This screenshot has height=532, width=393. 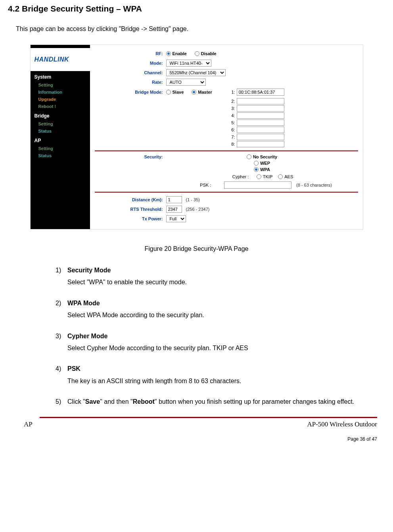 I want to click on rts-hint: (256 - 2347), so click(x=198, y=209).